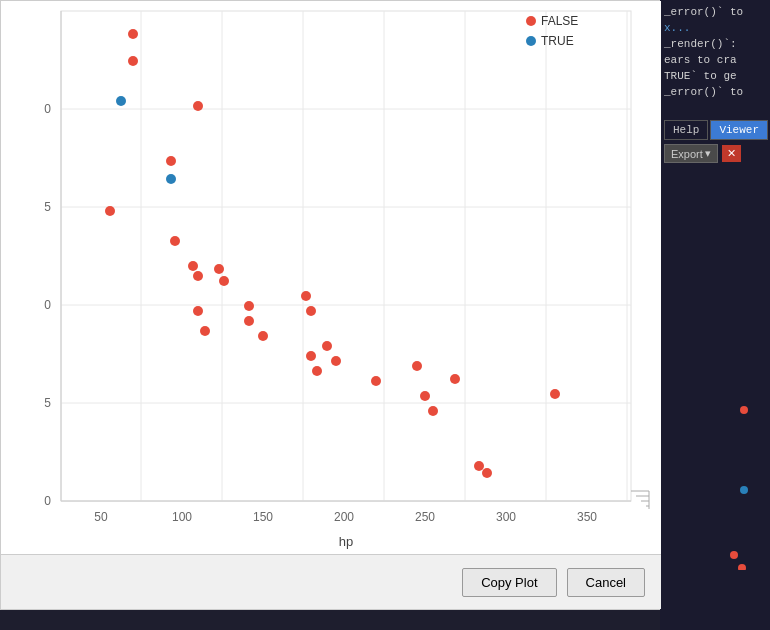 This screenshot has width=770, height=630. I want to click on svg-text: 250, so click(425, 517).